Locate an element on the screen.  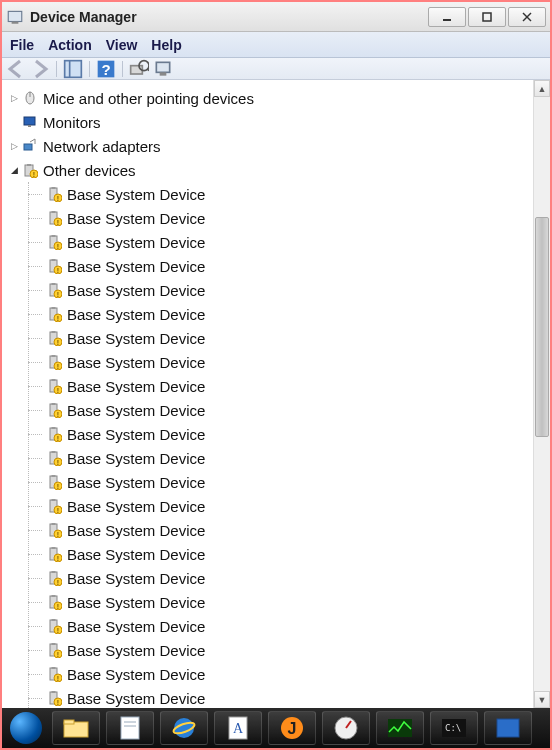
scroll-thumb is located at coordinates (542, 327).